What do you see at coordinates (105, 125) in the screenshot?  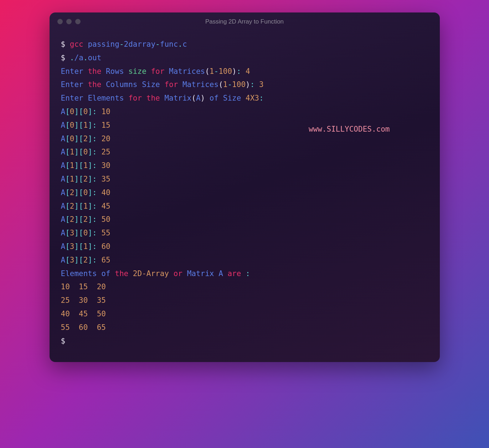 I see `entry-value: 15` at bounding box center [105, 125].